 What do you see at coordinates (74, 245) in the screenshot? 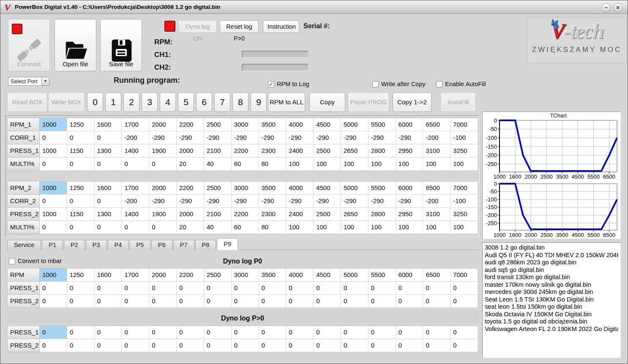
I see `tab-p2: P2` at bounding box center [74, 245].